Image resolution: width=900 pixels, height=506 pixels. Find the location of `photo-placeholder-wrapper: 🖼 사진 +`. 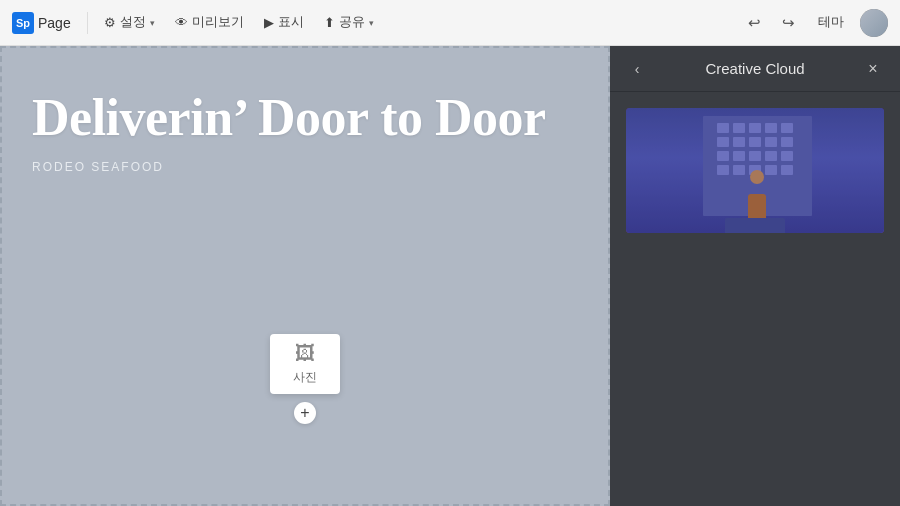

photo-placeholder-wrapper: 🖼 사진 + is located at coordinates (305, 379).